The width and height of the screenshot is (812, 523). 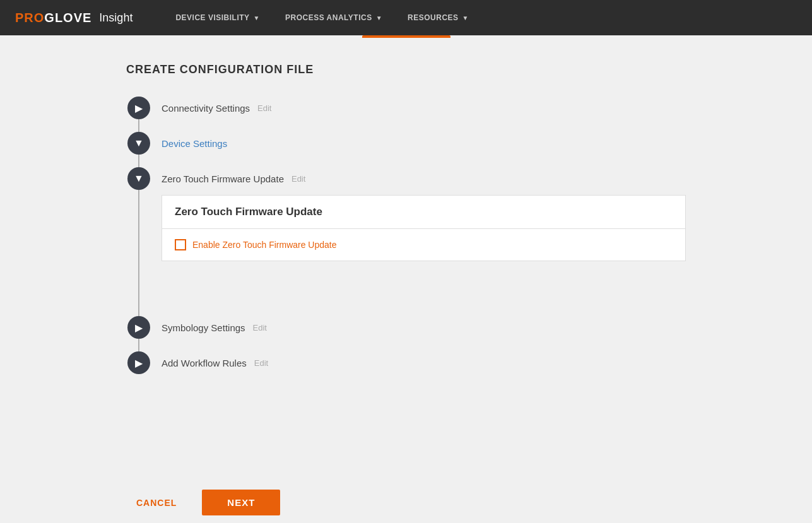 I want to click on step-left-firmware: ▼, so click(x=139, y=242).